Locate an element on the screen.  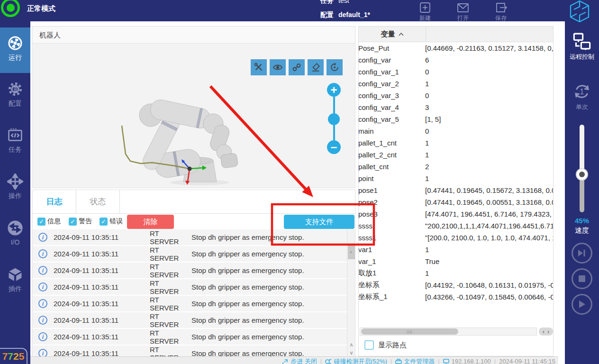
single-run-button: 1 单次 is located at coordinates (582, 97).